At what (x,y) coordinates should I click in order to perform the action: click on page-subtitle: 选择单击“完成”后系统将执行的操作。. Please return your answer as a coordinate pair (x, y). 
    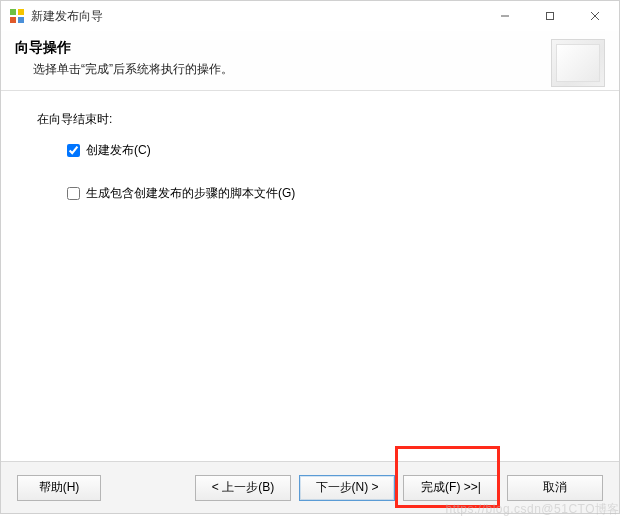
    Looking at the image, I should click on (283, 70).